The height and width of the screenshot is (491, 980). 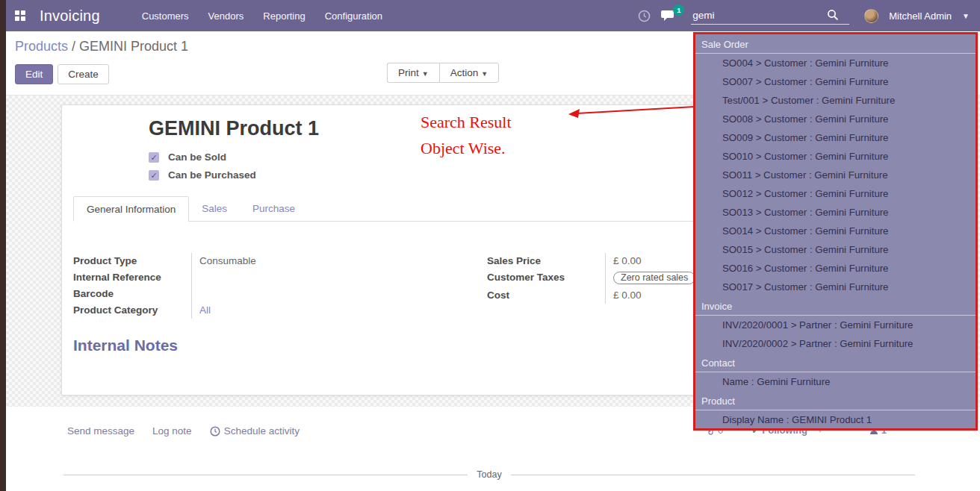 What do you see at coordinates (202, 166) in the screenshot?
I see `checkbox-group: ✓ Can be Sold ✓ Can be Purchased` at bounding box center [202, 166].